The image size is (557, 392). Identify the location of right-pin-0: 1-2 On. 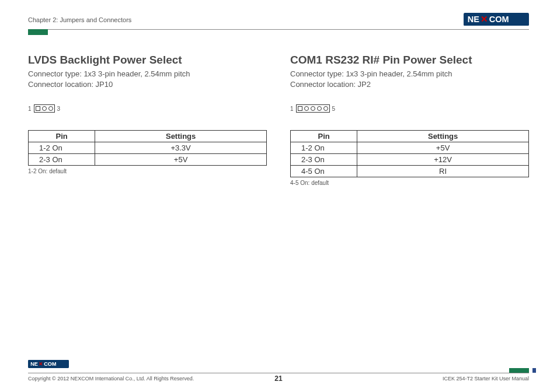
(324, 148).